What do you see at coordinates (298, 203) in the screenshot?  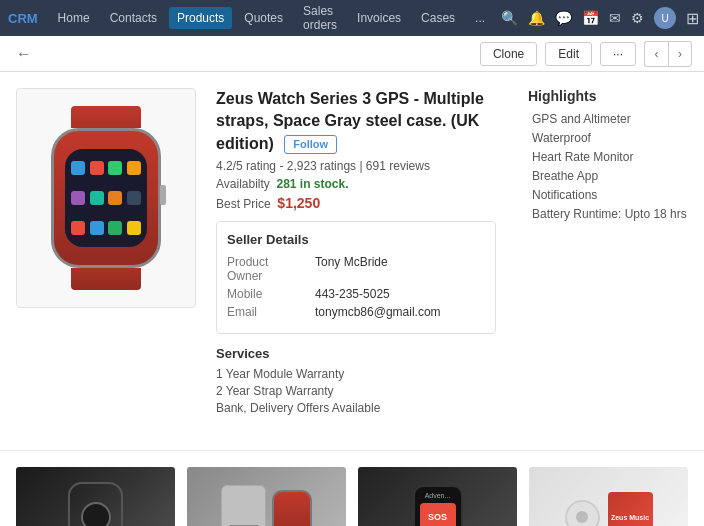 I see `price-value: $1,250` at bounding box center [298, 203].